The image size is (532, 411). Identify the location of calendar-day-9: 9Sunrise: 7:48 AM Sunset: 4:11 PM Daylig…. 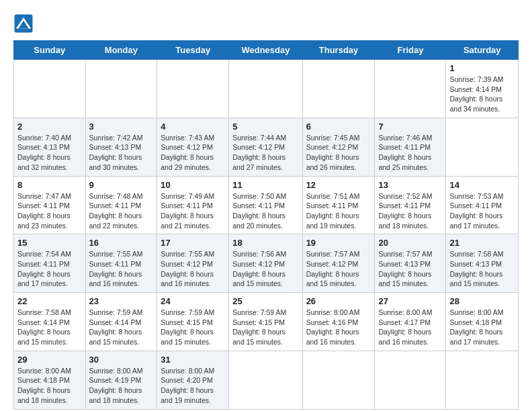
(121, 205).